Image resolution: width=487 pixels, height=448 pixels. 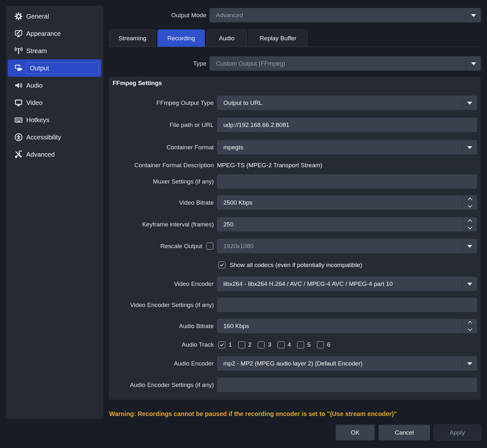 I want to click on show-all-codecs-row: Show all codecs (even if potentially inc…, so click(x=295, y=265).